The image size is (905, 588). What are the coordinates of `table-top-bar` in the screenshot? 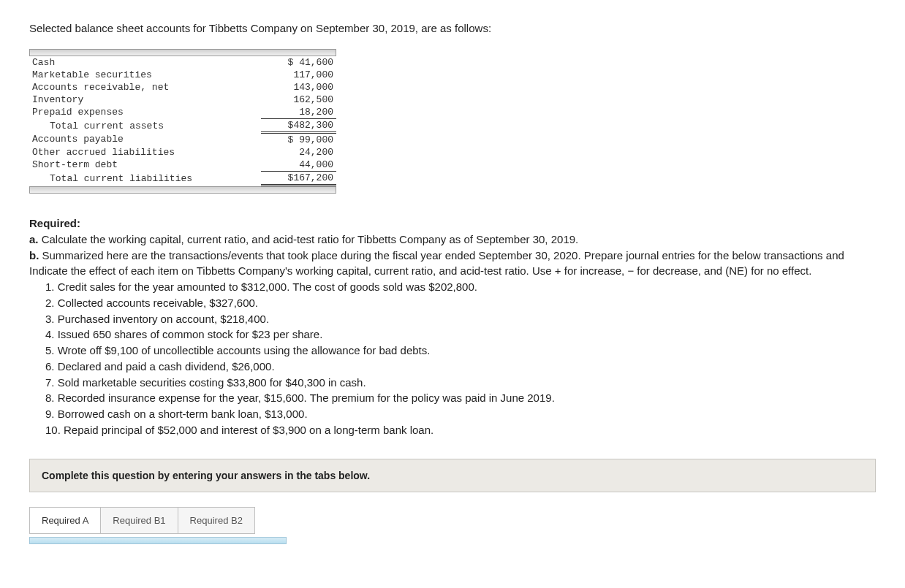 It's located at (183, 53).